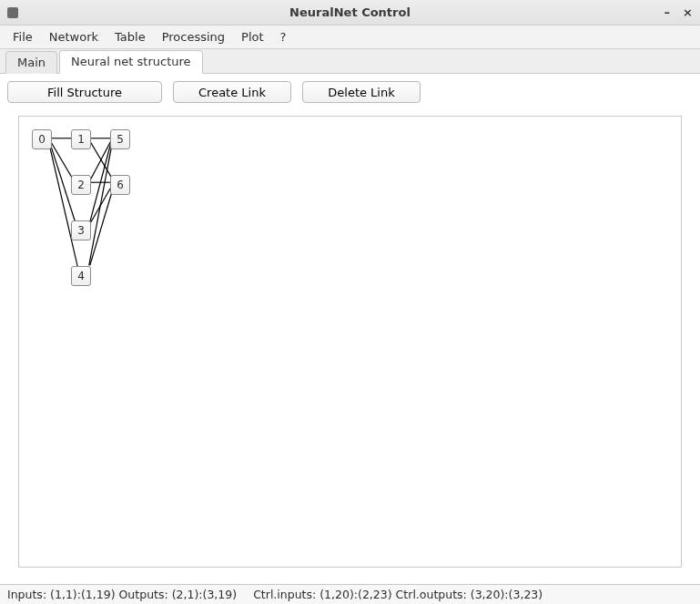 This screenshot has width=700, height=604. I want to click on minimize-button: –, so click(668, 13).